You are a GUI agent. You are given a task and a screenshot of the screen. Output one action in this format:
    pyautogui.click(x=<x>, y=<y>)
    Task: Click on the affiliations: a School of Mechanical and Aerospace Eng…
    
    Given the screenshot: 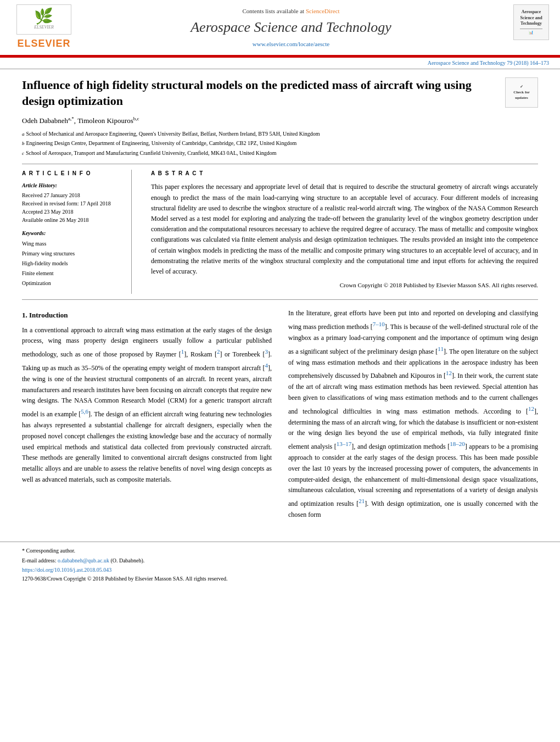 What is the action you would take?
    pyautogui.click(x=280, y=144)
    